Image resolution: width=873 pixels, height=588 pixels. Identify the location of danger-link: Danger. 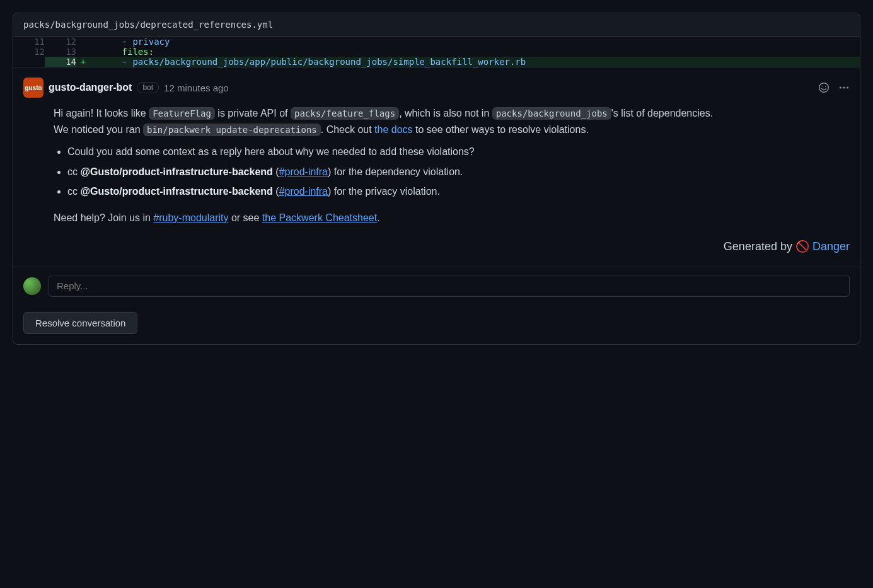
(831, 246).